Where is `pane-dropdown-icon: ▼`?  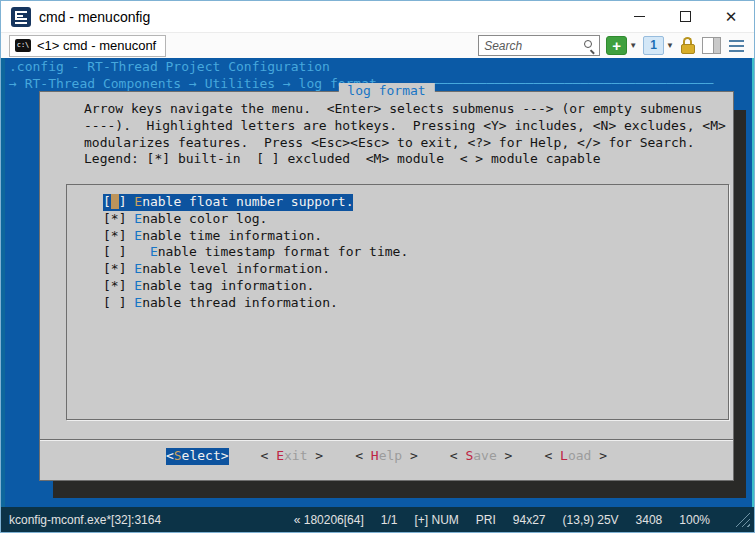
pane-dropdown-icon: ▼ is located at coordinates (670, 46).